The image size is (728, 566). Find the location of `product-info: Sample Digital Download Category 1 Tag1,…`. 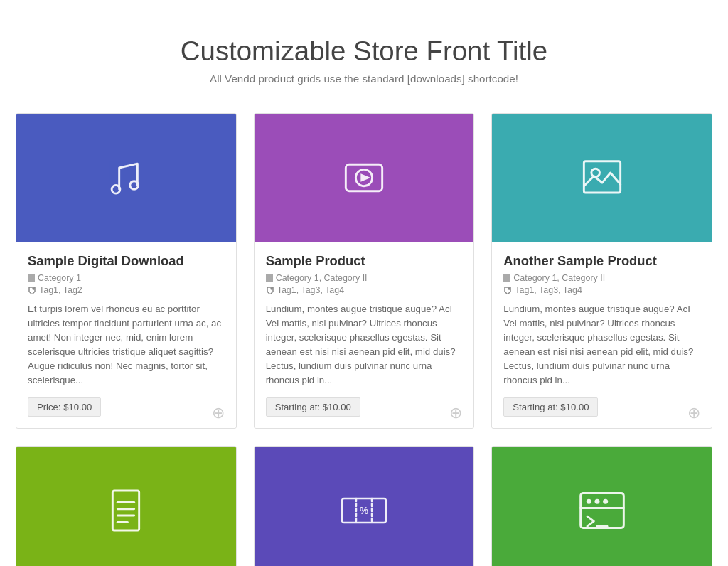

product-info: Sample Digital Download Category 1 Tag1,… is located at coordinates (127, 335).